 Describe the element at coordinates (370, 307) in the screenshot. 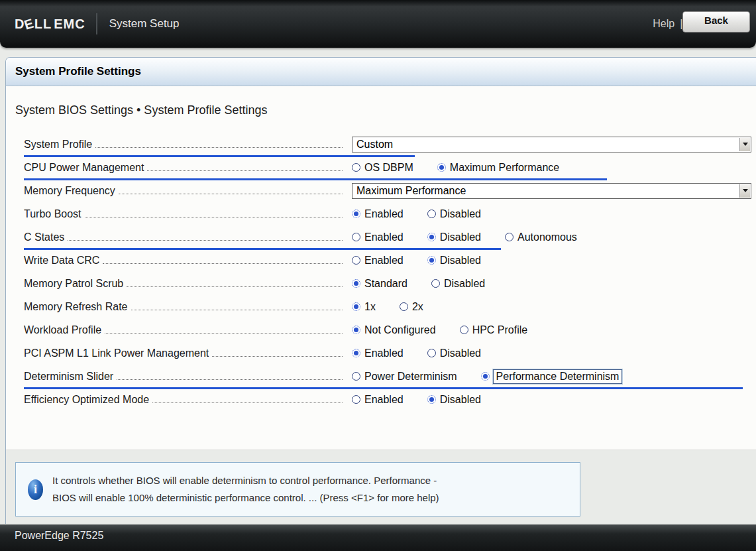

I see `radio-label: 1x` at that location.